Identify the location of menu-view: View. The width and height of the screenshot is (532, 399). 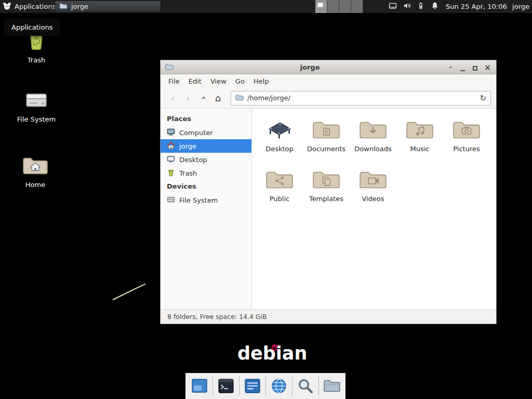
(218, 81).